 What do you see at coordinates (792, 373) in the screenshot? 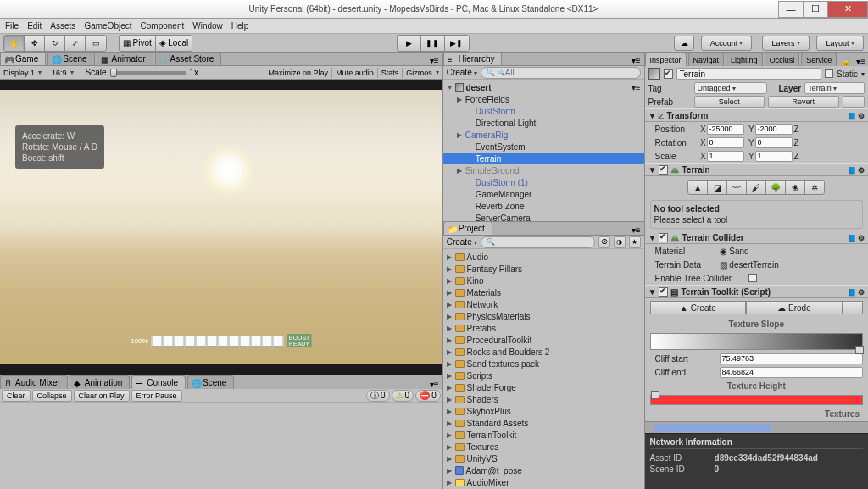
I see `cliff-end-field` at bounding box center [792, 373].